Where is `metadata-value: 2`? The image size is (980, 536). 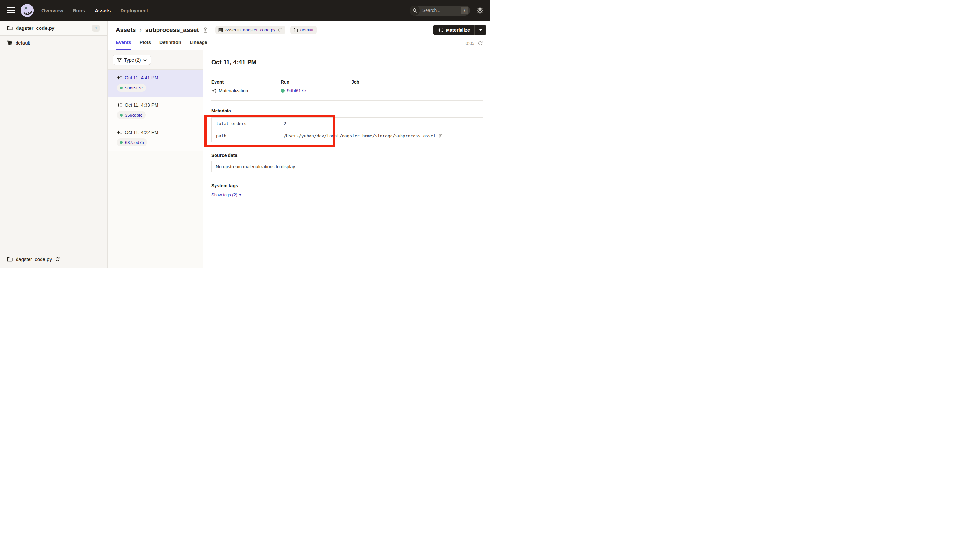 metadata-value: 2 is located at coordinates (376, 124).